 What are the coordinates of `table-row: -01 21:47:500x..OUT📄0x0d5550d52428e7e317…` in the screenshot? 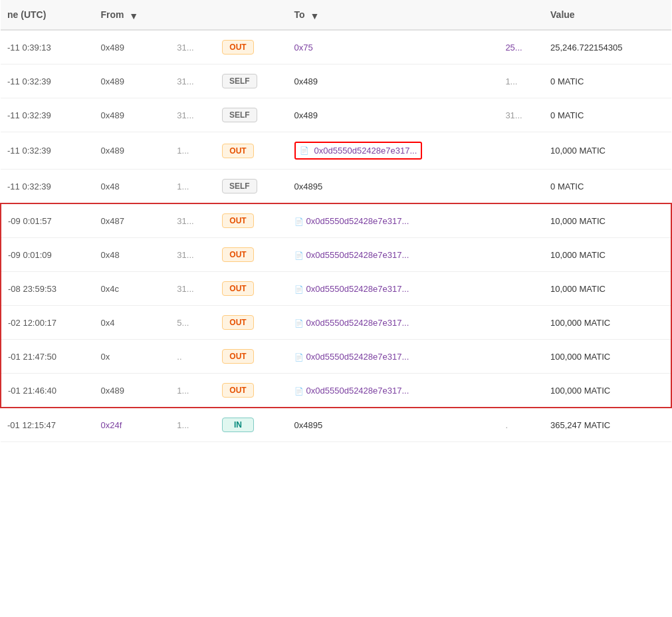 It's located at (336, 356).